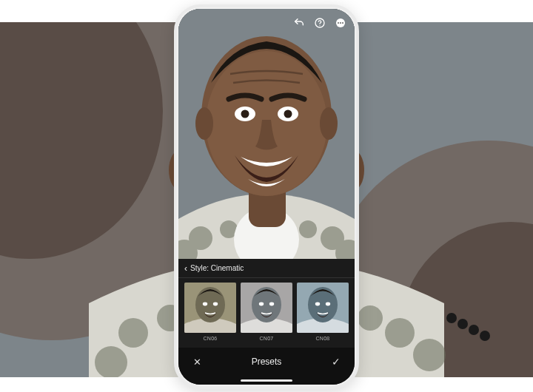 Image resolution: width=533 pixels, height=392 pixels. I want to click on home-indicator, so click(266, 380).